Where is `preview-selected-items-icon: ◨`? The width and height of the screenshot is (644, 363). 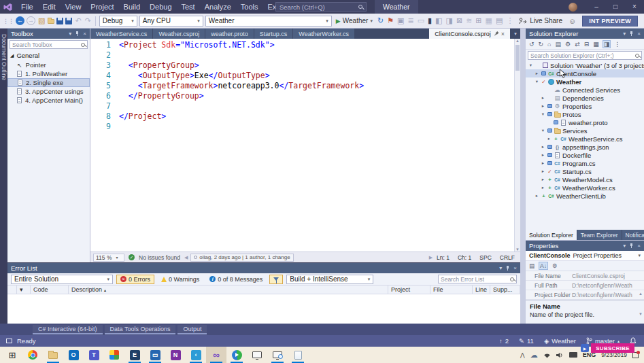
preview-selected-items-icon: ◨ is located at coordinates (607, 44).